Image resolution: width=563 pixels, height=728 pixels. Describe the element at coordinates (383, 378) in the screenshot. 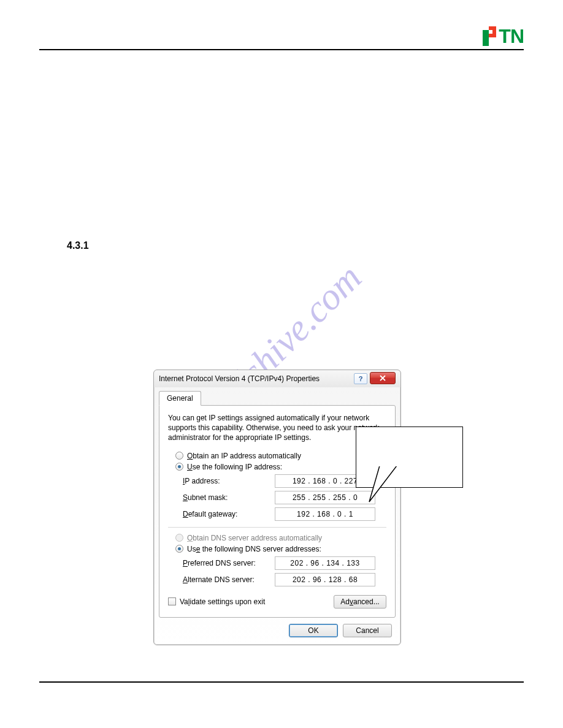

I see `close-icon` at that location.